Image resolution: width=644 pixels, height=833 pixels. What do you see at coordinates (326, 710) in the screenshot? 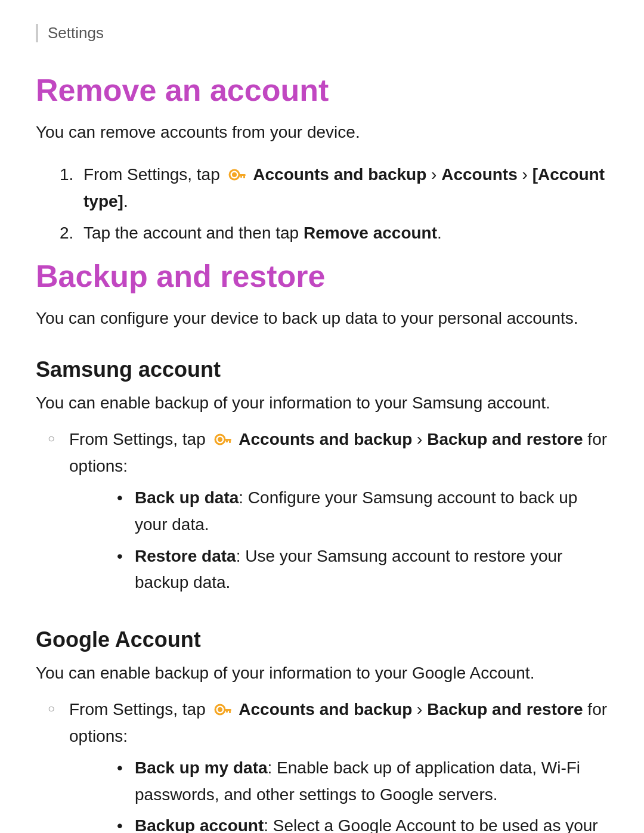
I see `google-bold-main: Accounts and backup` at bounding box center [326, 710].